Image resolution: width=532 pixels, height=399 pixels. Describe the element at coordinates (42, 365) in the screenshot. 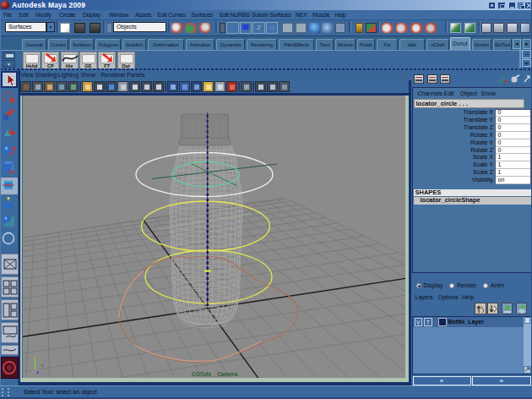

I see `svg-text: x` at that location.